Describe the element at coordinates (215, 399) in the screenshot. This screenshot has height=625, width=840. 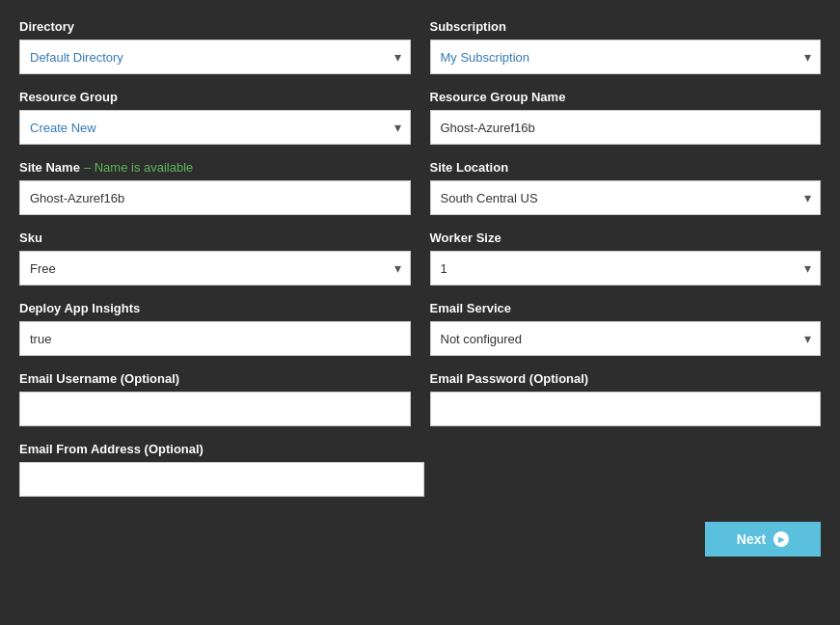
I see `email-username-group: Email Username (Optional)` at that location.